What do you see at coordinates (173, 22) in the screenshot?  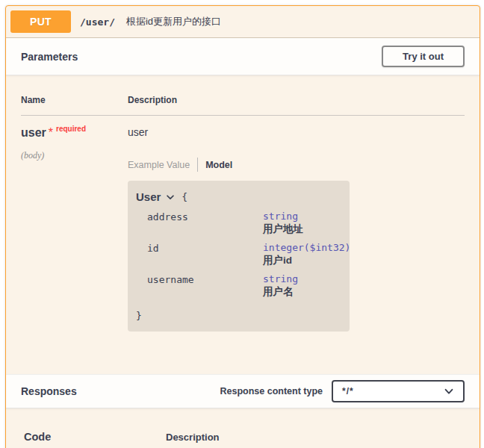 I see `endpoint-summary-text: 根据id更新用户的接口` at bounding box center [173, 22].